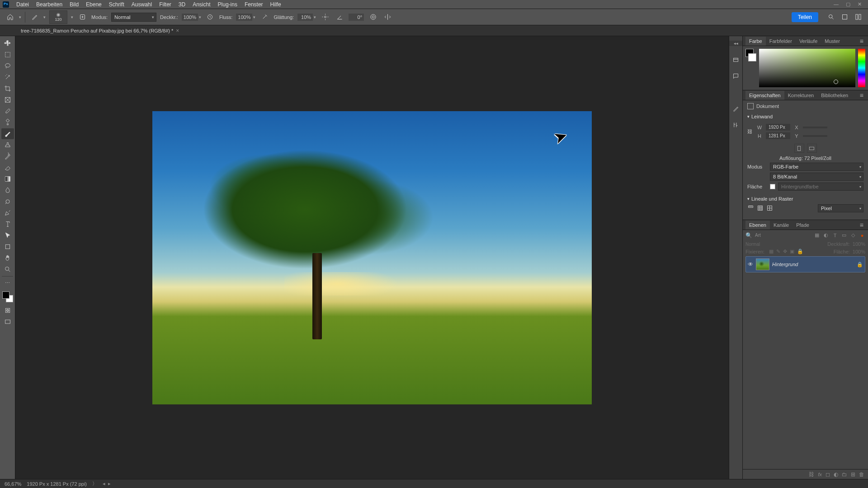 Image resolution: width=868 pixels, height=488 pixels. What do you see at coordinates (8, 111) in the screenshot?
I see `eyedropper-tool` at bounding box center [8, 111].